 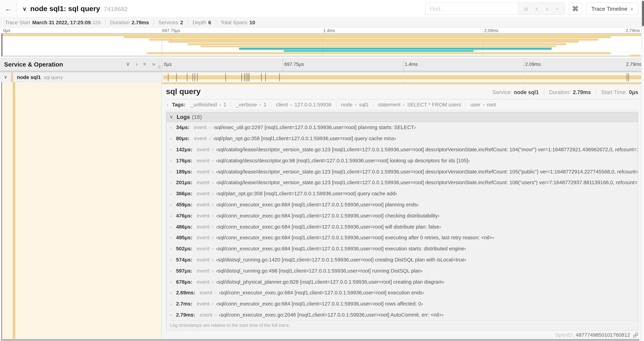 I want to click on info-value: 2, so click(x=182, y=23).